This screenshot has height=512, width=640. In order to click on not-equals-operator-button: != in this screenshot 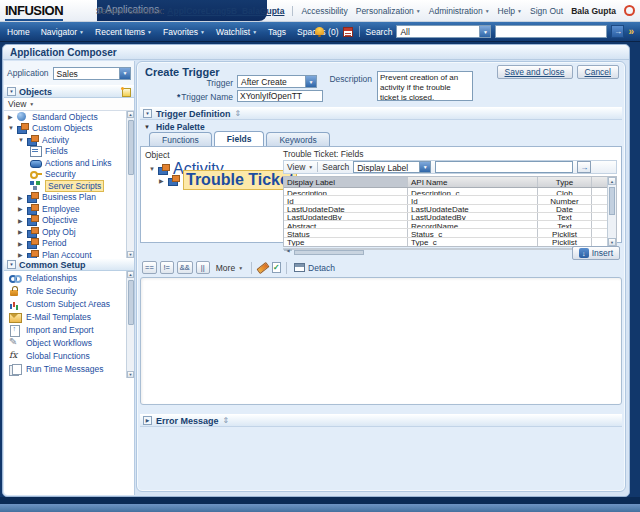, I will do `click(167, 268)`.